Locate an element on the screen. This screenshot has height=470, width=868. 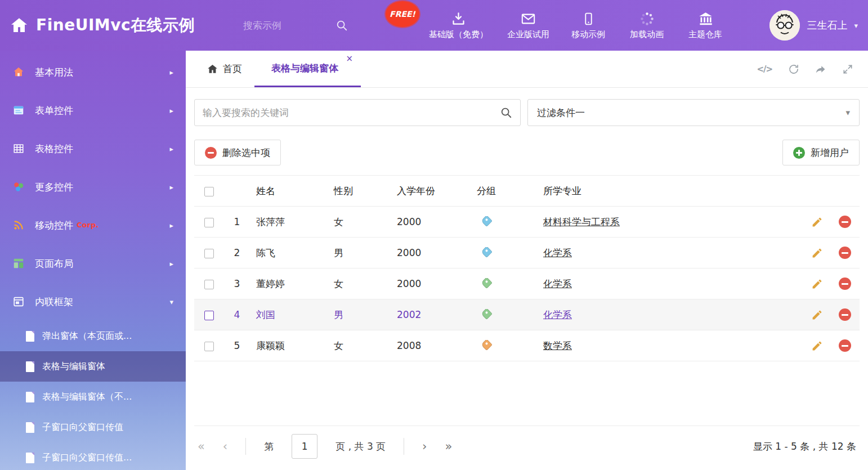
last-page-button: » is located at coordinates (449, 447).